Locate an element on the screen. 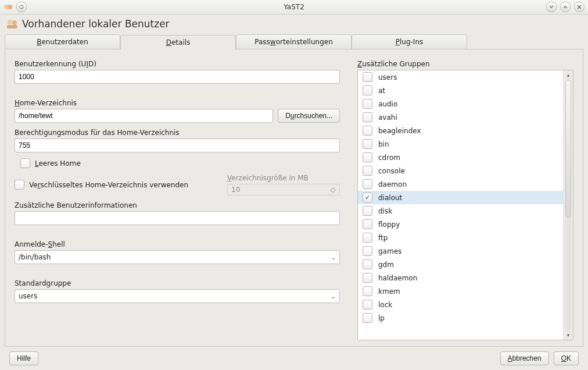 The image size is (588, 370). group-label: beagleindex is located at coordinates (400, 131).